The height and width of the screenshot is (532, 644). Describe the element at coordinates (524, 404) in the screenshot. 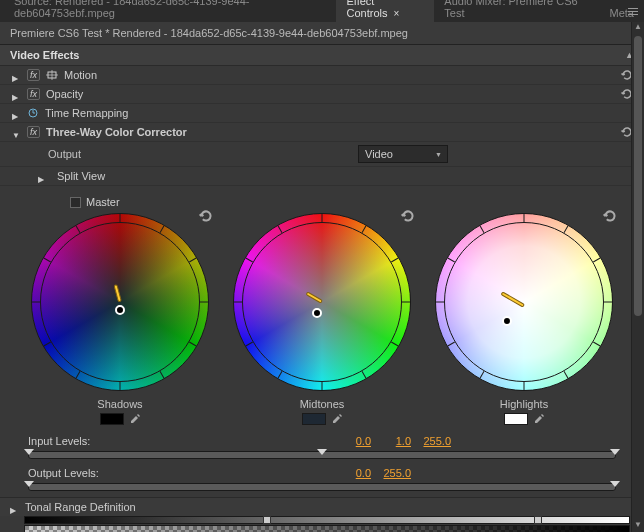

I see `highlights-label: Highlights` at that location.